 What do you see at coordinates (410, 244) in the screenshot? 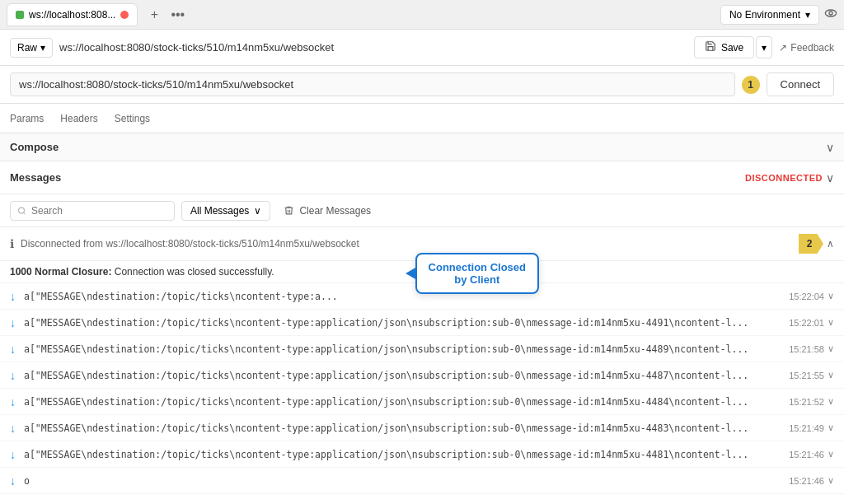
I see `disconnected-text: Disconnected from ws://localhost:8080/st…` at bounding box center [410, 244].